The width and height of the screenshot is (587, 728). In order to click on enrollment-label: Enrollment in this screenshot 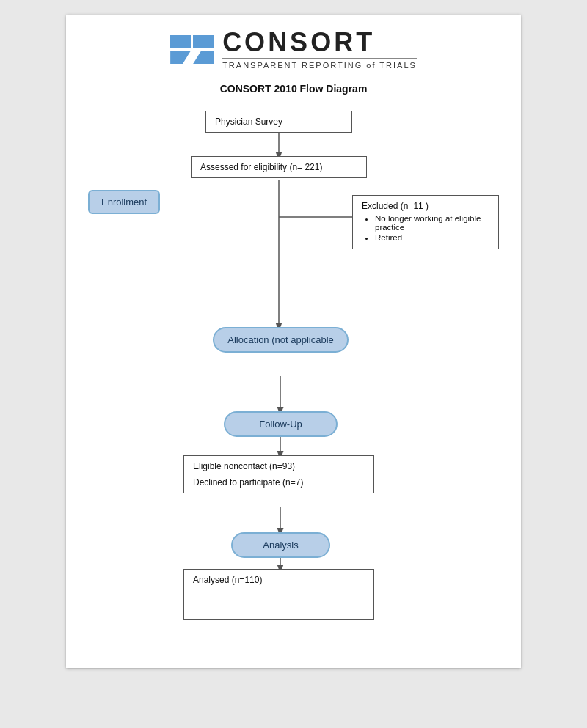, I will do `click(124, 202)`.